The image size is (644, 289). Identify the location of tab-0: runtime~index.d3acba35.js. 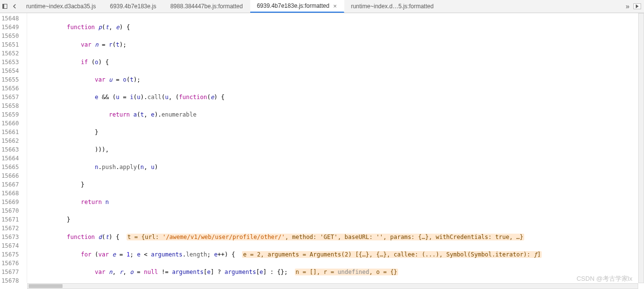
(61, 6).